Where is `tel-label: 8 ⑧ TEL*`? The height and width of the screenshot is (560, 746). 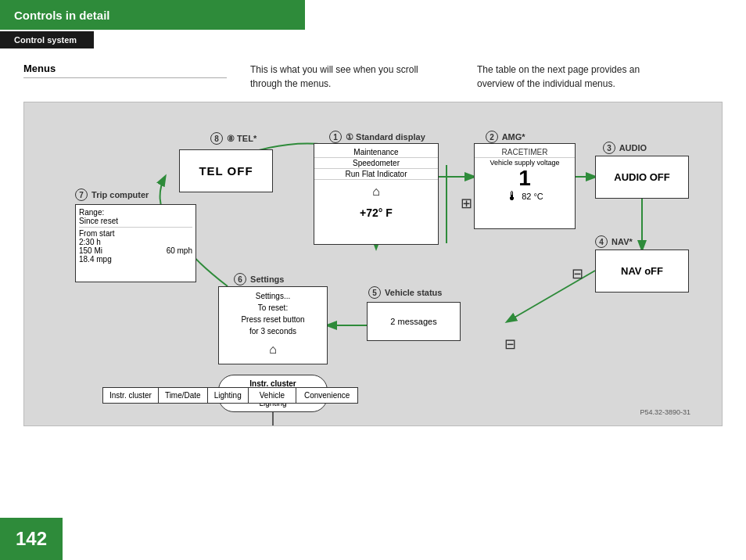
tel-label: 8 ⑧ TEL* is located at coordinates (233, 138).